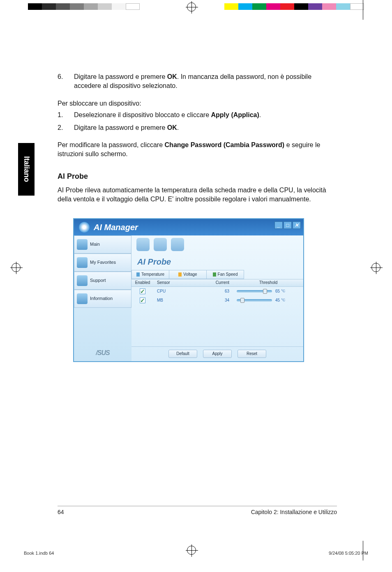 This screenshot has width=392, height=572. Describe the element at coordinates (98, 280) in the screenshot. I see `sidebar-item-label: Support` at that location.